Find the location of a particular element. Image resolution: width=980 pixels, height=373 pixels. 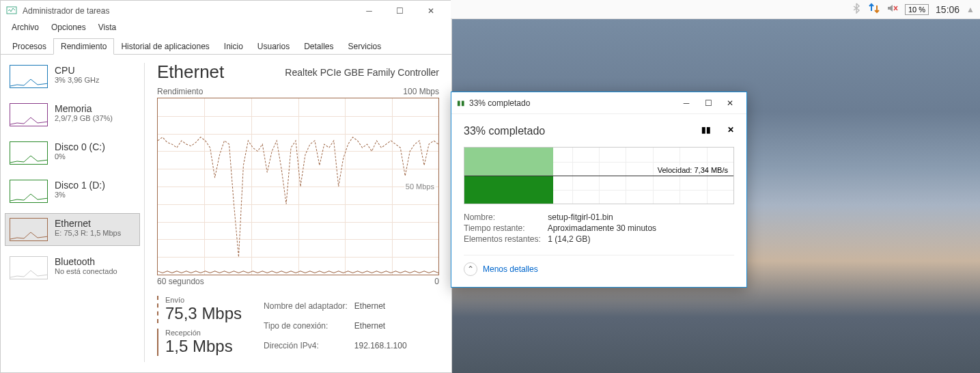

chart-mid-label: 50 Mbps is located at coordinates (420, 186).